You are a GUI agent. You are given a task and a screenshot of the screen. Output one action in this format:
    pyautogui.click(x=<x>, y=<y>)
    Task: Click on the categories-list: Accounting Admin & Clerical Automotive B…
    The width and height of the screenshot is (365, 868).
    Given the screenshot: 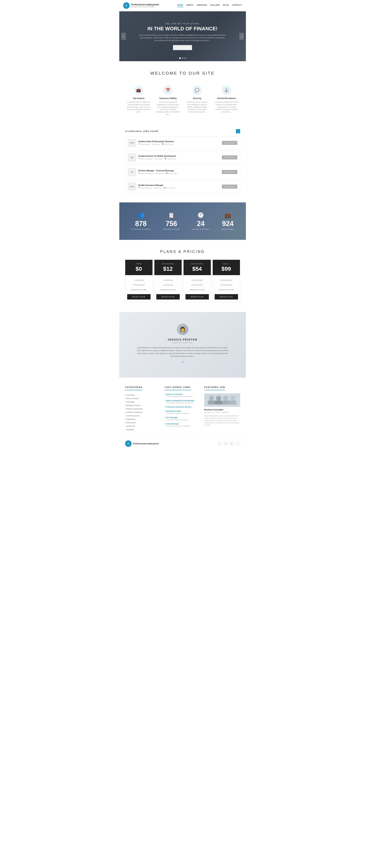 What is the action you would take?
    pyautogui.click(x=143, y=412)
    